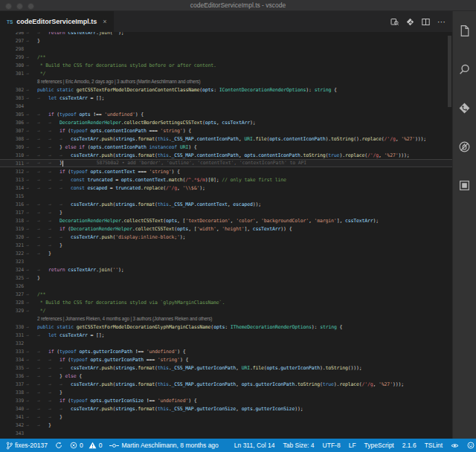 The image size is (476, 452). I want to click on line-number: 322, so click(13, 254).